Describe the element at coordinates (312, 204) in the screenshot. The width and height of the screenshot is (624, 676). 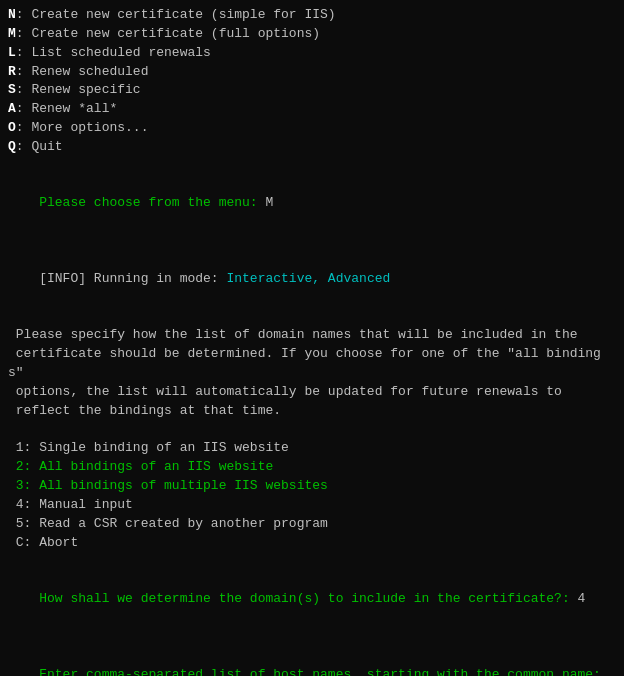
I see `choose-menu-line: Please choose from the menu: M` at that location.